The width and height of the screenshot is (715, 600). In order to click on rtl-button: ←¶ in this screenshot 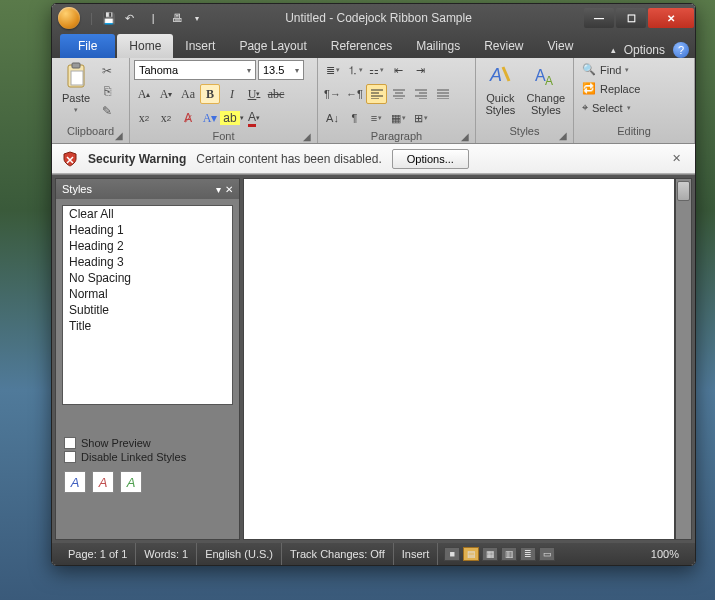, I will do `click(354, 94)`.